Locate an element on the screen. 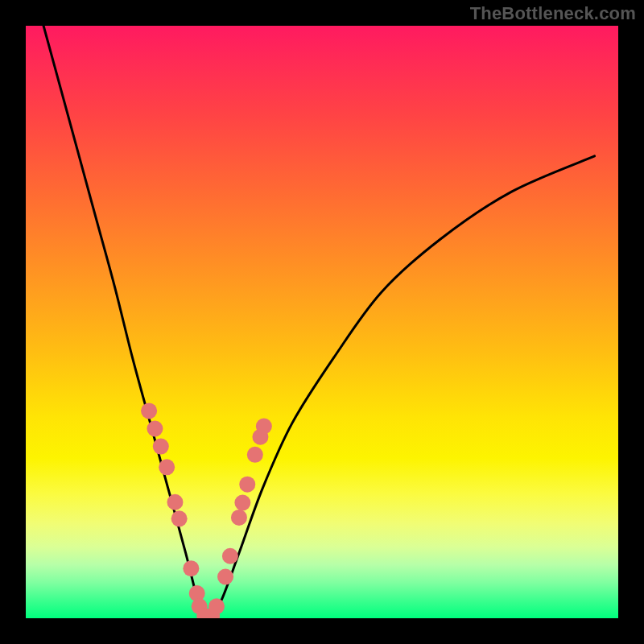 The width and height of the screenshot is (644, 644). highlight-dots is located at coordinates (206, 510).